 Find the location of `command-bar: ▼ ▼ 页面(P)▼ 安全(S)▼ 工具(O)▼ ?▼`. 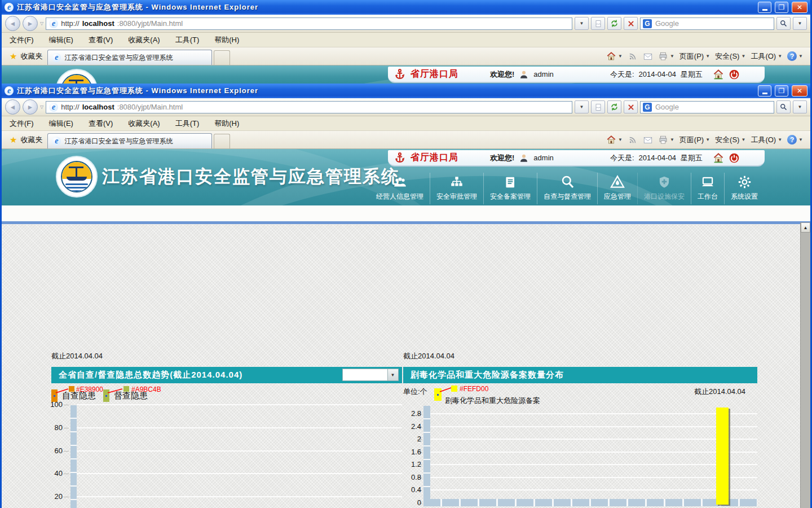

command-bar: ▼ ▼ 页面(P)▼ 安全(S)▼ 工具(O)▼ ?▼ is located at coordinates (707, 56).